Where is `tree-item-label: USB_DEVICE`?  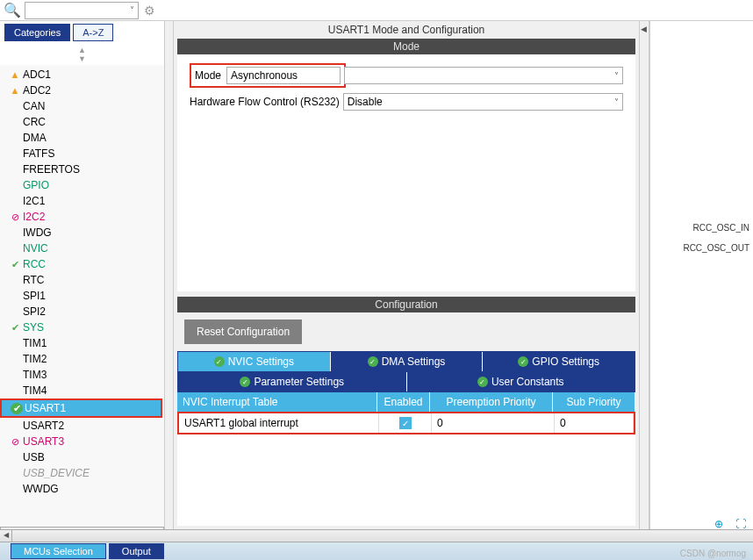
tree-item-label: USB_DEVICE is located at coordinates (91, 473).